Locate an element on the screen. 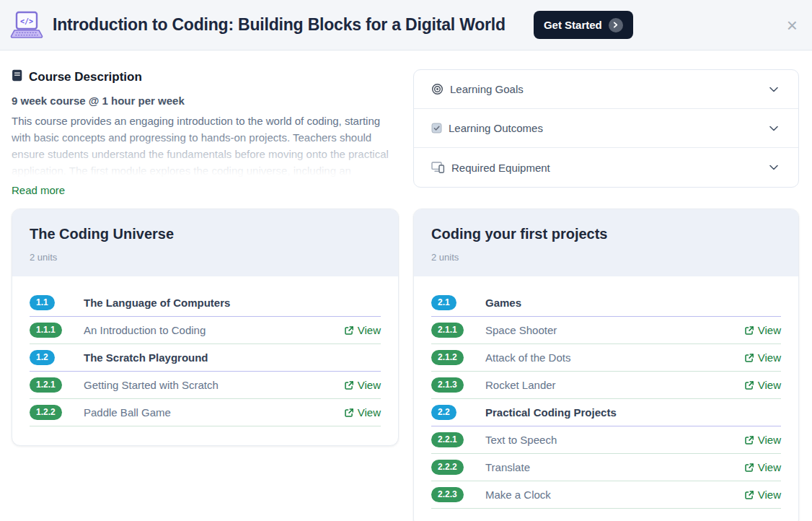  table-row: 2.2.3 Make a Clock View is located at coordinates (606, 495).